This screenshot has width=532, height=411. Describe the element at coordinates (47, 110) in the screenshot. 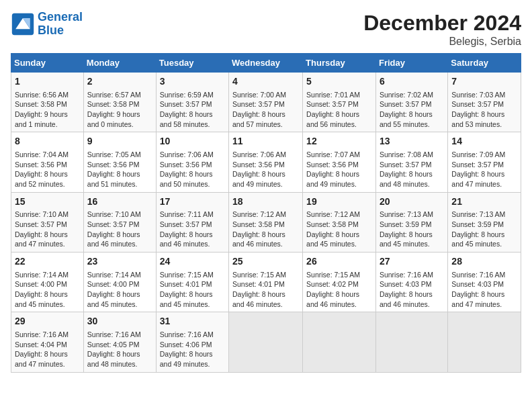

I see `day-info: Sunrise: 6:56 AM Sunset: 3:58 PM Dayligh…` at that location.